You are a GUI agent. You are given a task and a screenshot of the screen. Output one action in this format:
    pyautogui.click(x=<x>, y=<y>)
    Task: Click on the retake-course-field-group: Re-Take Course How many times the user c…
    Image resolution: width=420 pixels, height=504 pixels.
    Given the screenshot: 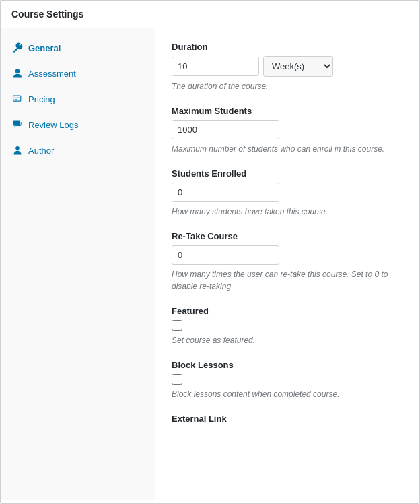 What is the action you would take?
    pyautogui.click(x=287, y=261)
    